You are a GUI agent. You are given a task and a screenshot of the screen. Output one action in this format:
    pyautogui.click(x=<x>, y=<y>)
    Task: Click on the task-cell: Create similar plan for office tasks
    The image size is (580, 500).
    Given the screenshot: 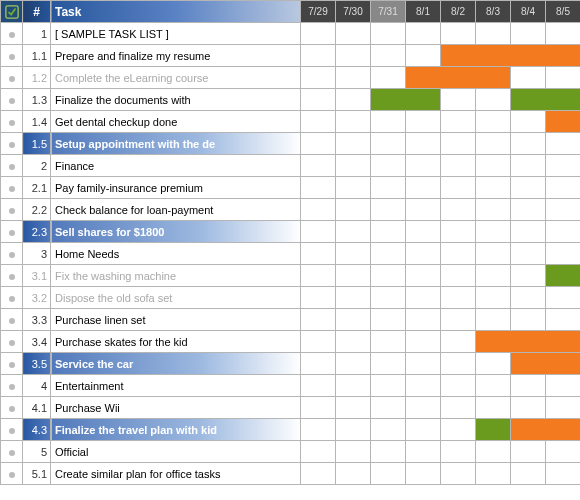 What is the action you would take?
    pyautogui.click(x=176, y=474)
    